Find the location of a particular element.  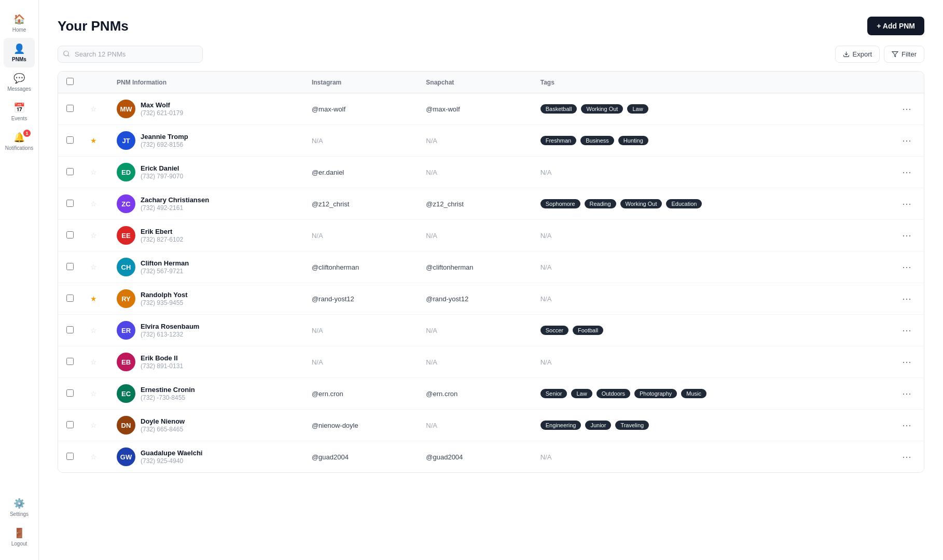

snapchat-value: N/A is located at coordinates (432, 362).